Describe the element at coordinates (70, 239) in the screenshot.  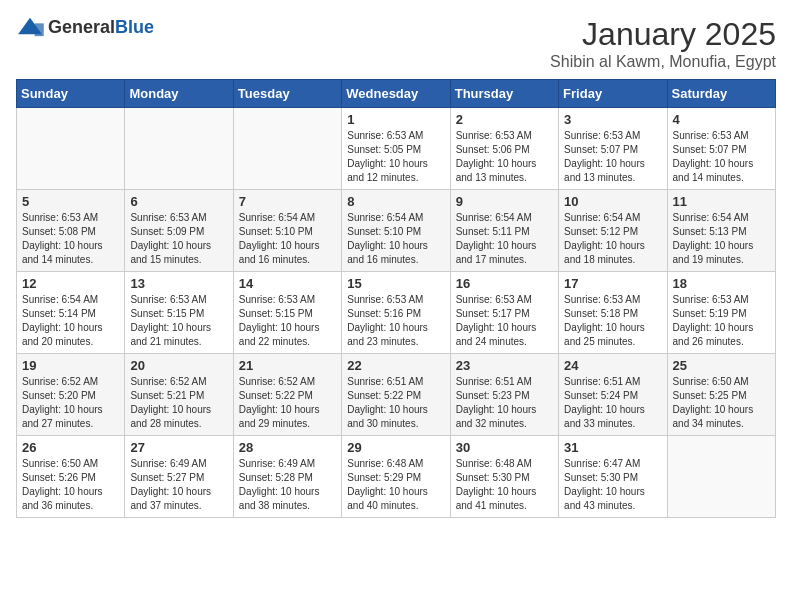
I see `day-info: Sunrise: 6:53 AM Sunset: 5:08 PM Dayligh…` at that location.